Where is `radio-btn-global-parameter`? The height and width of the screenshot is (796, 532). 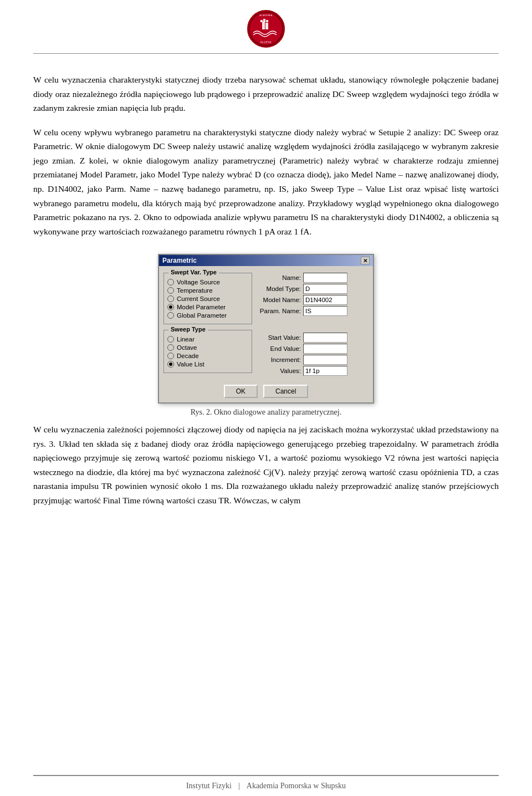 radio-btn-global-parameter is located at coordinates (171, 315).